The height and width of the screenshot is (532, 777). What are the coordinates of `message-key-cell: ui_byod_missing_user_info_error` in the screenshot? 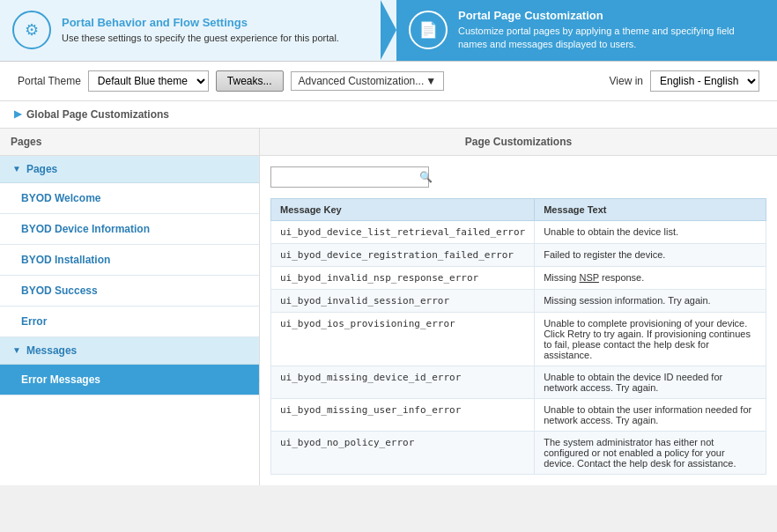 It's located at (403, 414).